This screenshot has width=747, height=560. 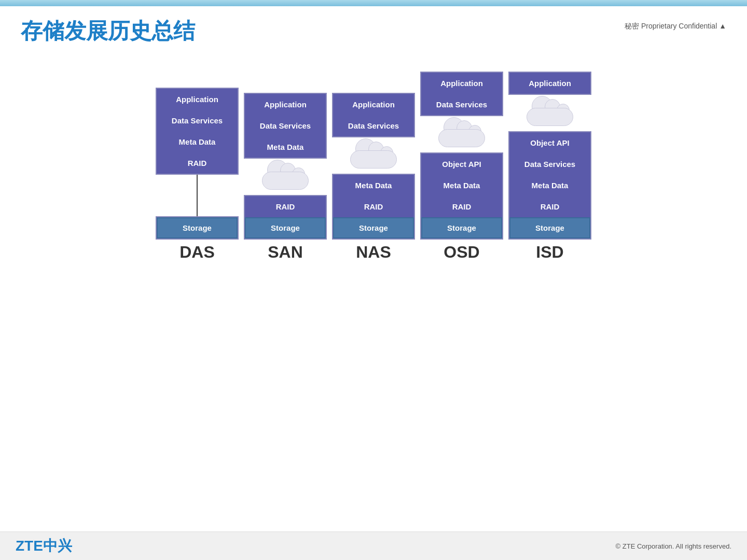 I want to click on isd-column: Application Object API Data Services Met…, so click(x=550, y=167).